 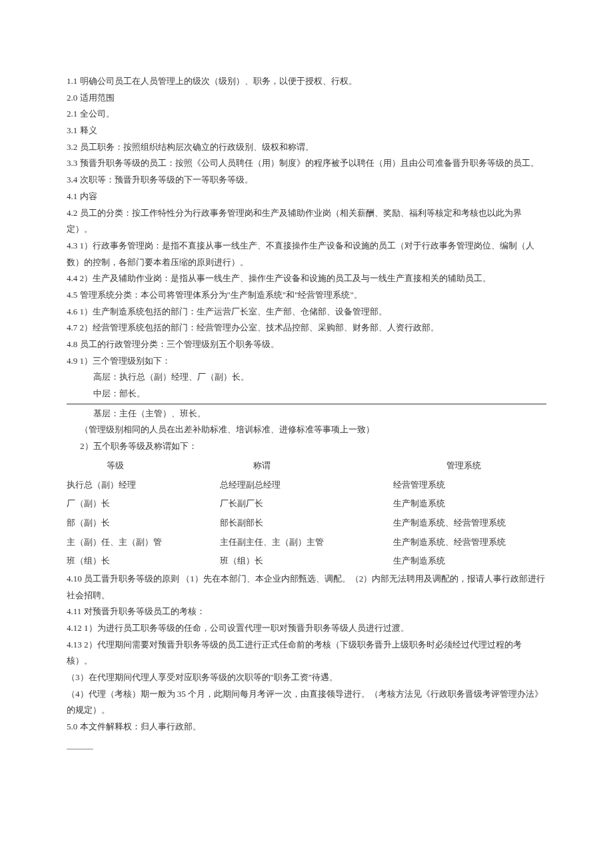 What do you see at coordinates (306, 542) in the screenshot?
I see `cell-title: 主任副主任、主（副）主管` at bounding box center [306, 542].